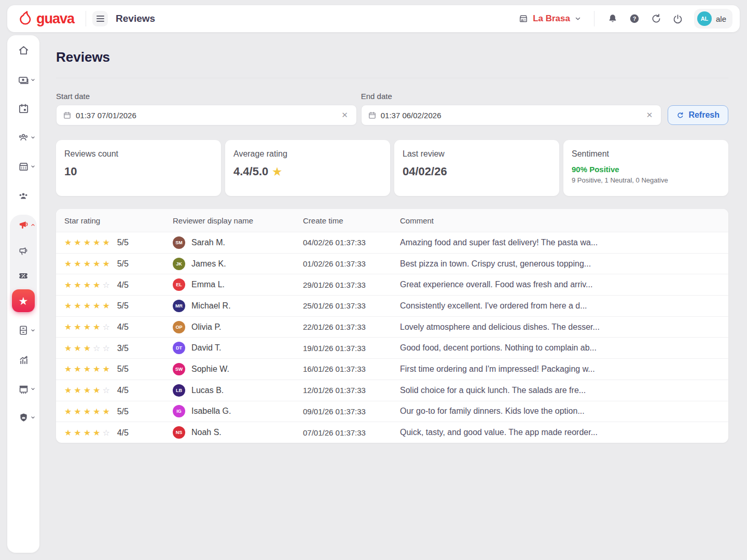 The height and width of the screenshot is (560, 747). I want to click on sidebar-item-customers, so click(23, 137).